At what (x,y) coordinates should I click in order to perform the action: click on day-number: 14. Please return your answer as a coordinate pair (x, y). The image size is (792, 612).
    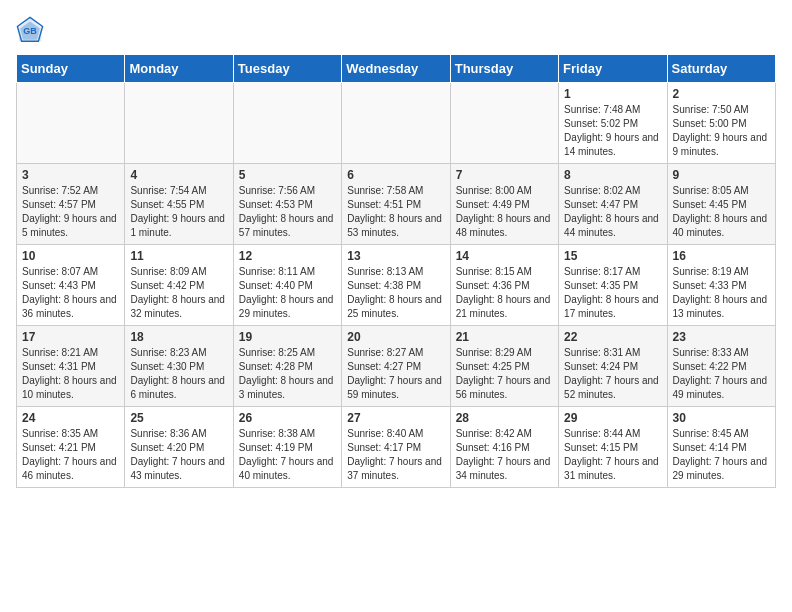
    Looking at the image, I should click on (504, 256).